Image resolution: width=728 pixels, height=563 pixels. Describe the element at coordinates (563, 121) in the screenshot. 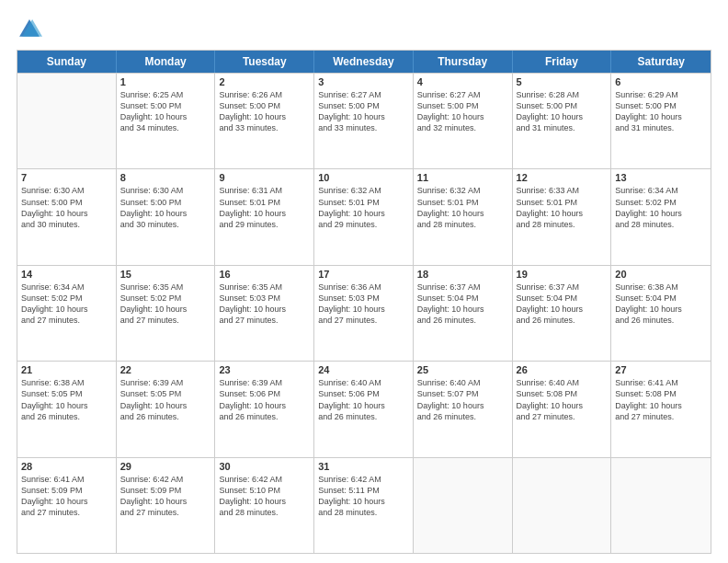

I see `calendar-cell: 5Sunrise: 6:28 AMSunset: 5:00 PMDaylight…` at that location.